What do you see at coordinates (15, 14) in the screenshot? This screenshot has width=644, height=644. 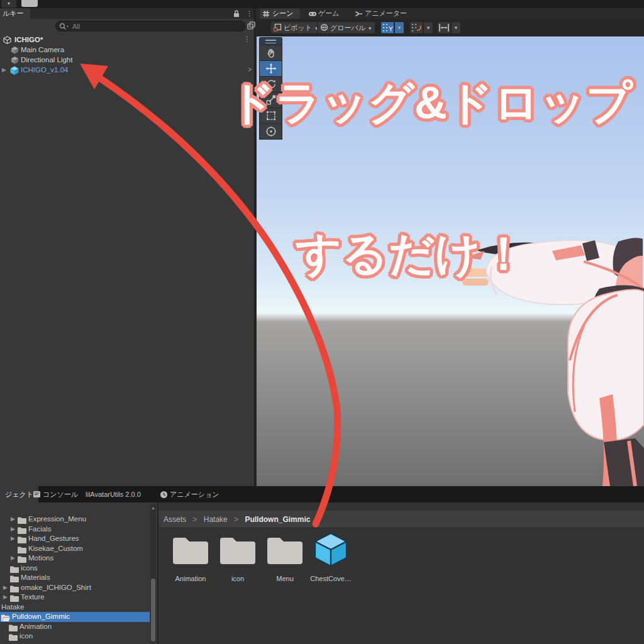 I see `tab-hierarchy: ルキー` at bounding box center [15, 14].